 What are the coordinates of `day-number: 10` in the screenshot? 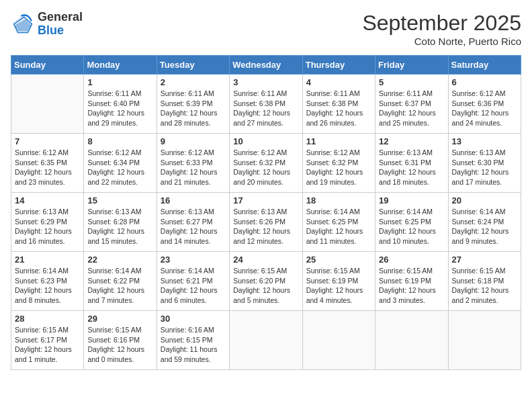 It's located at (266, 141).